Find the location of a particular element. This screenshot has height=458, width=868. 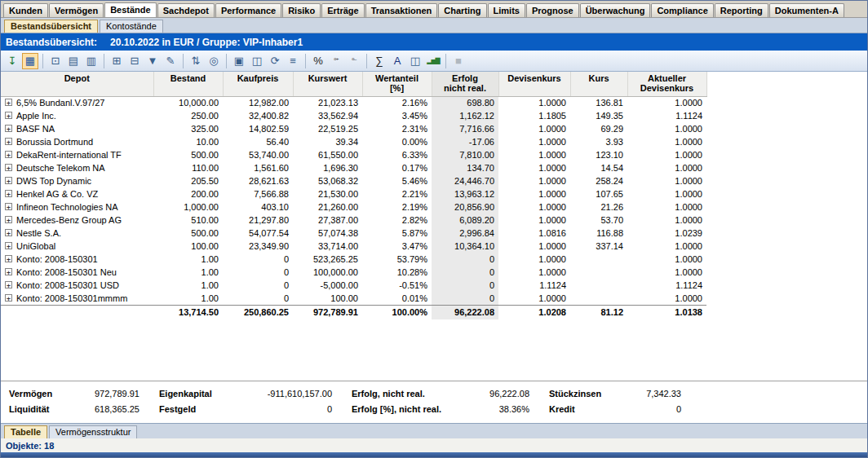

search-icon: ◎ is located at coordinates (214, 61).